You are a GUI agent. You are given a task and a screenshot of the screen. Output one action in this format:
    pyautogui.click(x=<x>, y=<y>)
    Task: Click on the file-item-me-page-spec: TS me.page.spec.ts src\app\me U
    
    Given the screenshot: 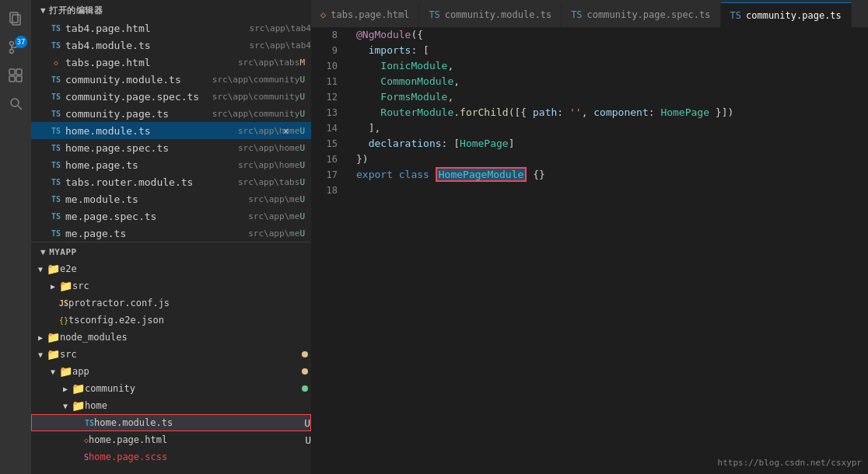 What is the action you would take?
    pyautogui.click(x=171, y=216)
    